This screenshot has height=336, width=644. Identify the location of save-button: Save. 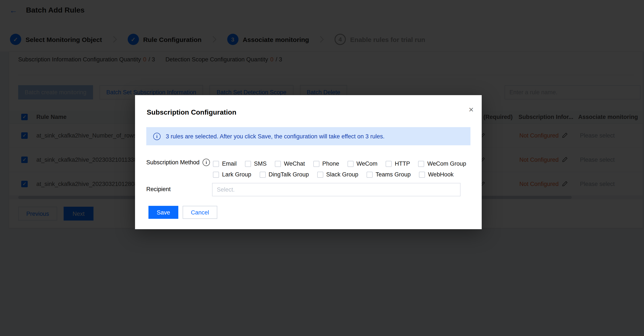
(164, 212).